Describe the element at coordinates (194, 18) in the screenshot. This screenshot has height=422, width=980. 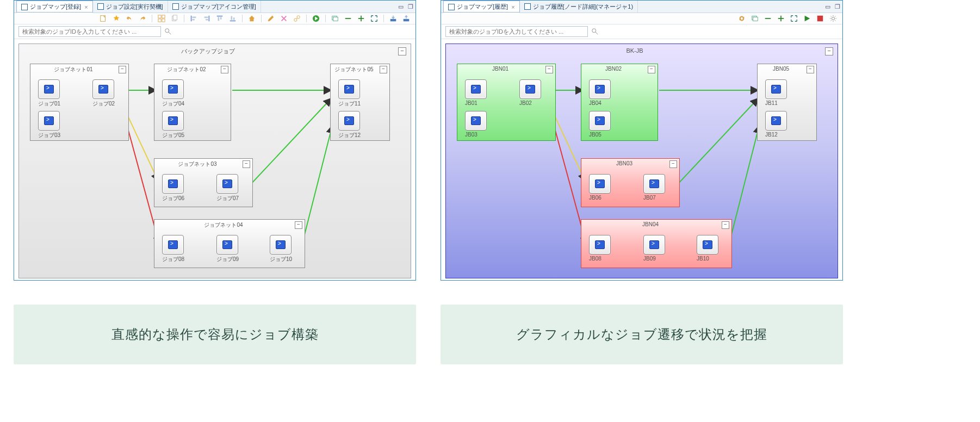
I see `align-left-icon` at that location.